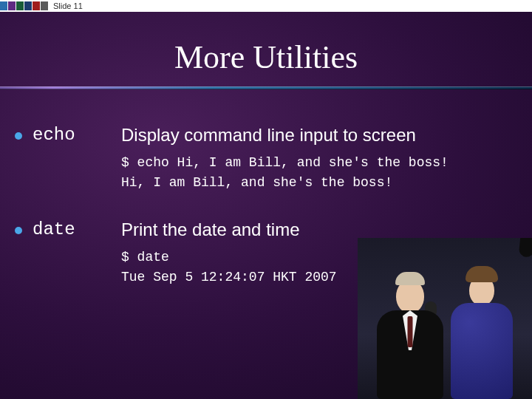 The image size is (532, 399). I want to click on command-description: Display command line input to screen, so click(327, 135).